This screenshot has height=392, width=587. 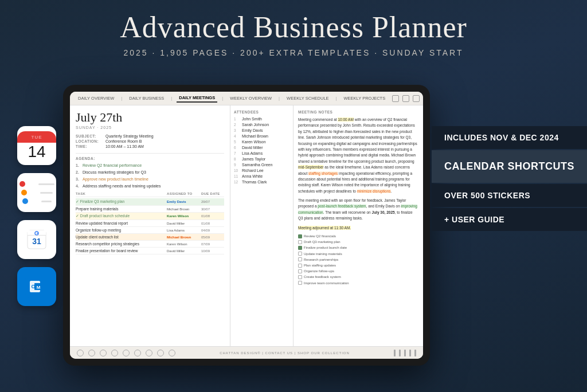 I want to click on adjourned-highlight: Meeting adjourned at 11:30 AM., so click(x=324, y=228).